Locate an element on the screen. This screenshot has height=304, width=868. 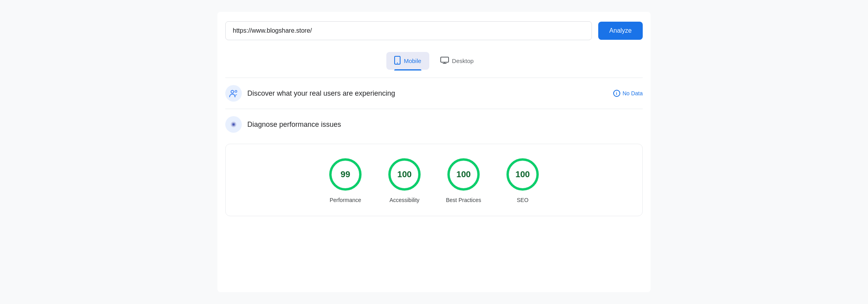
tab-desktop: Desktop is located at coordinates (457, 61).